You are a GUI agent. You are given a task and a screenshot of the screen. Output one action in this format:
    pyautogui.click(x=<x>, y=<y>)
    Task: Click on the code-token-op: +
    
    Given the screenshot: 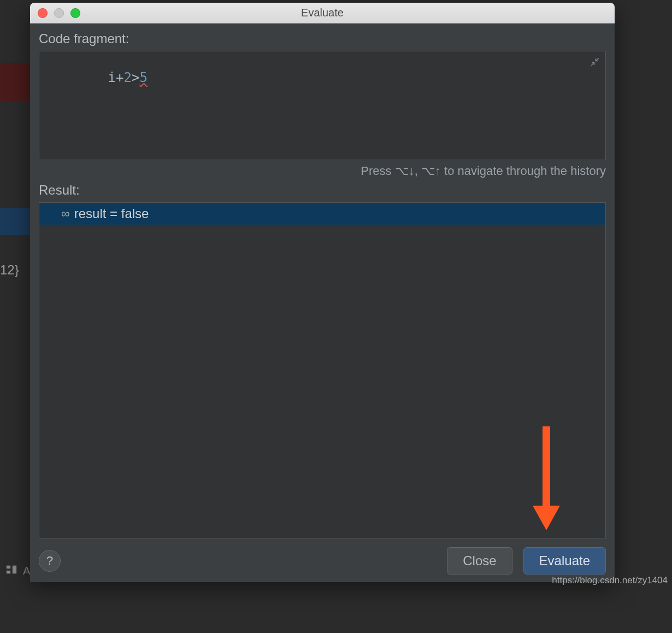 What is the action you would take?
    pyautogui.click(x=120, y=78)
    